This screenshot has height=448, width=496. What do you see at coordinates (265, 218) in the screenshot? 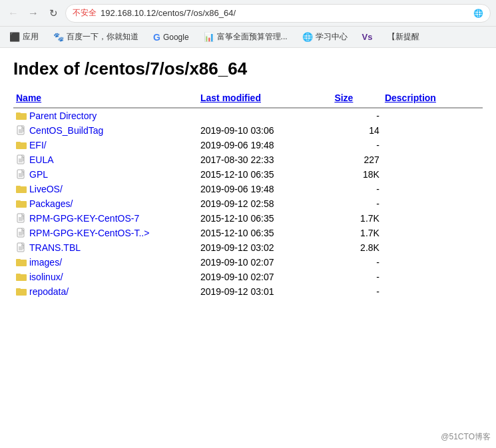
I see `file-modified-cell: 2015-12-10 06:35` at bounding box center [265, 218].